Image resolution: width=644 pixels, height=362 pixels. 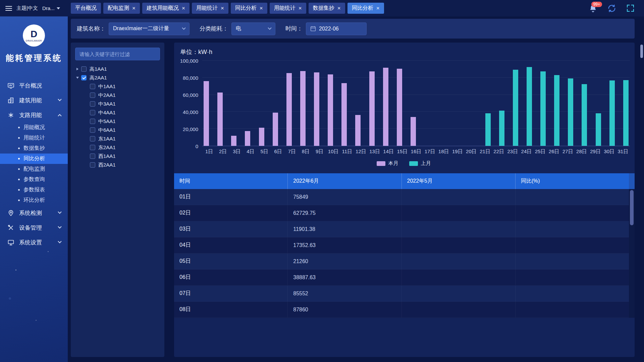 I want to click on sidebar-item-建筑用能: 建筑用能, so click(x=34, y=100).